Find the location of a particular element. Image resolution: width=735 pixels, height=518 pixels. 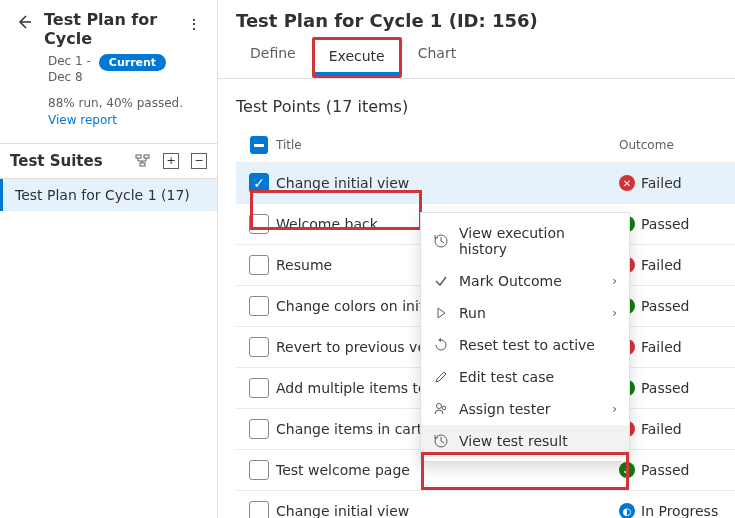

more-vertical-icon: ⋮ is located at coordinates (194, 24).